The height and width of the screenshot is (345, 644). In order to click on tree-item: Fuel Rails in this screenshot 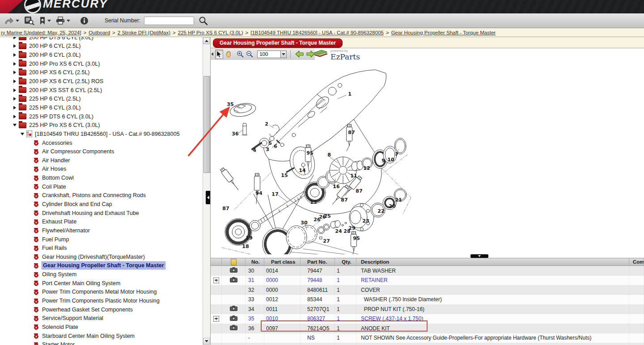, I will do `click(102, 248)`.